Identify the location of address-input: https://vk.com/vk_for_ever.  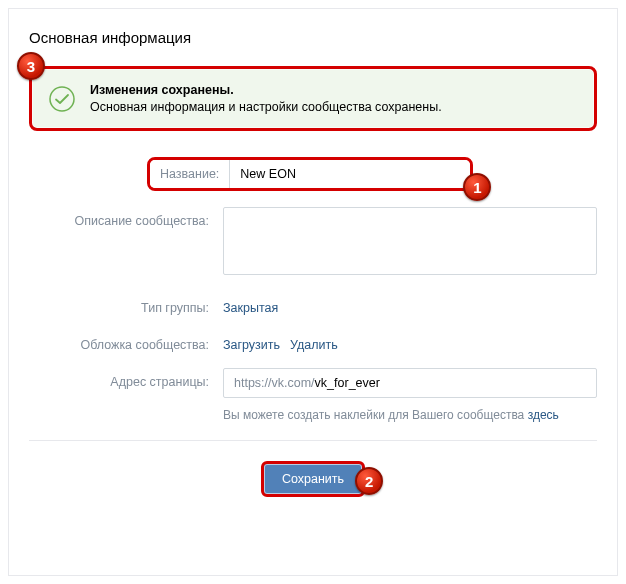
(410, 383).